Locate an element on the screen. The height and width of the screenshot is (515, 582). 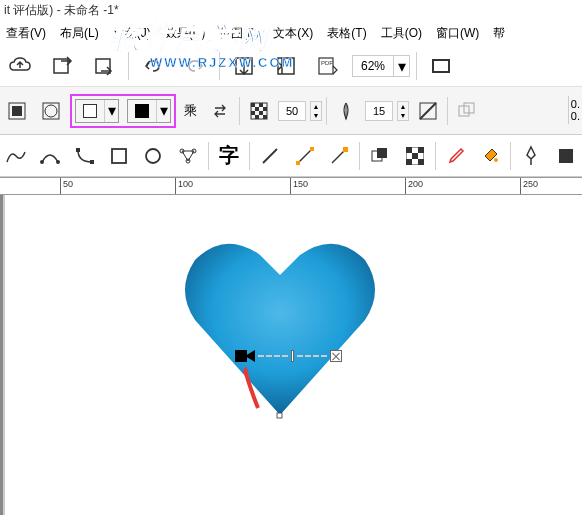
ellipse-icon is located at coordinates (153, 156).